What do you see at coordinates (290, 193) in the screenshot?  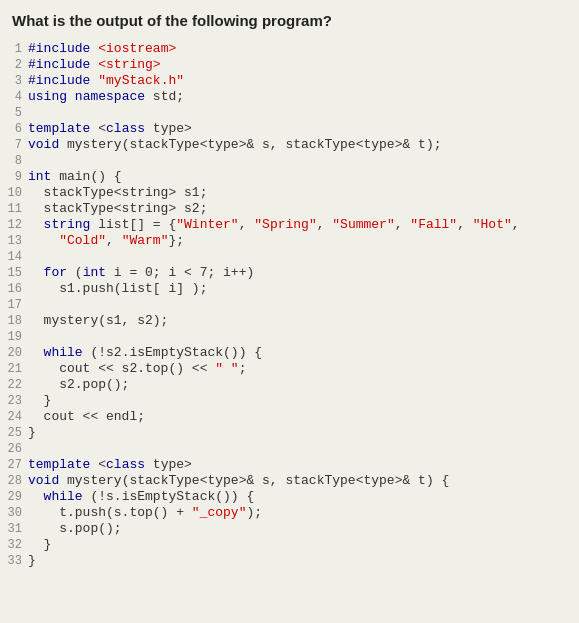 I see `code-line: 10 stackType<string> s1;` at bounding box center [290, 193].